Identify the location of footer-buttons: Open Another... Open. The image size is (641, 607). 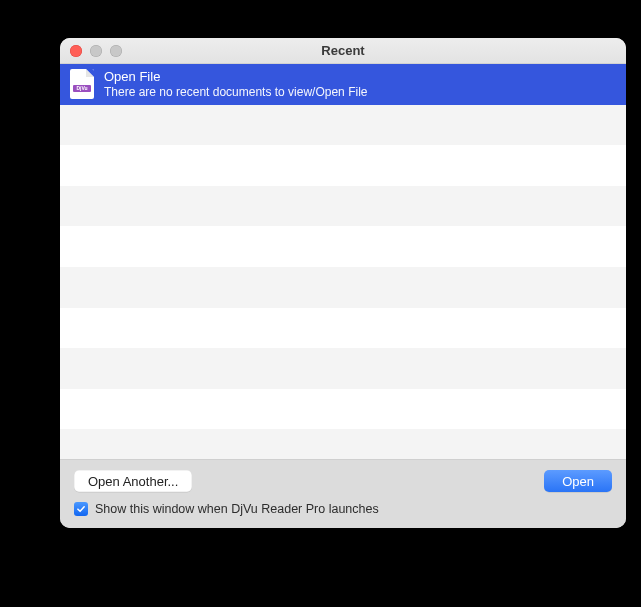
(343, 481).